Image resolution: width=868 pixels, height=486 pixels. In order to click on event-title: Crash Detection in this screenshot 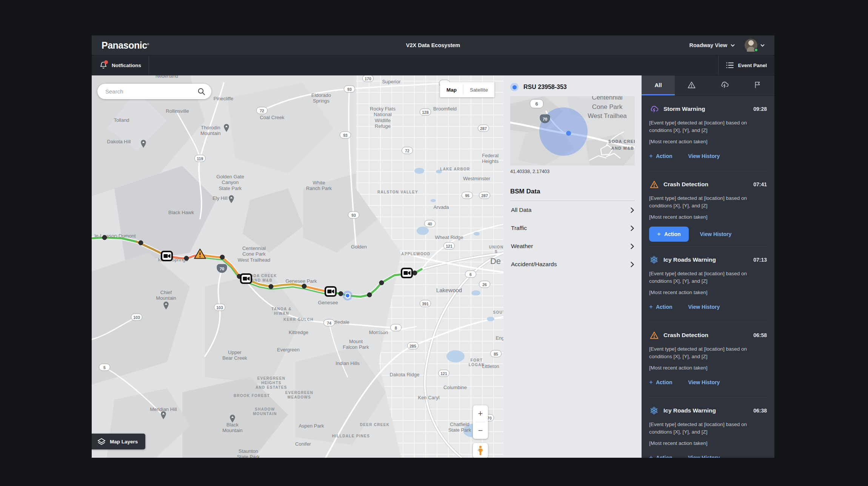, I will do `click(708, 184)`.